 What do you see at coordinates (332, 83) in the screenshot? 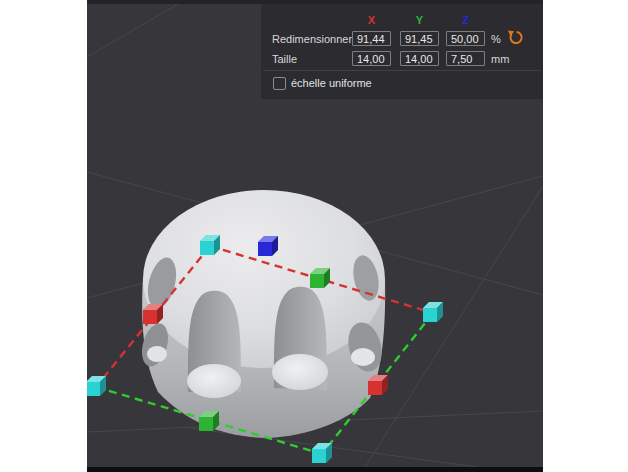
I see `uniform-scale-label: échelle uniforme` at bounding box center [332, 83].